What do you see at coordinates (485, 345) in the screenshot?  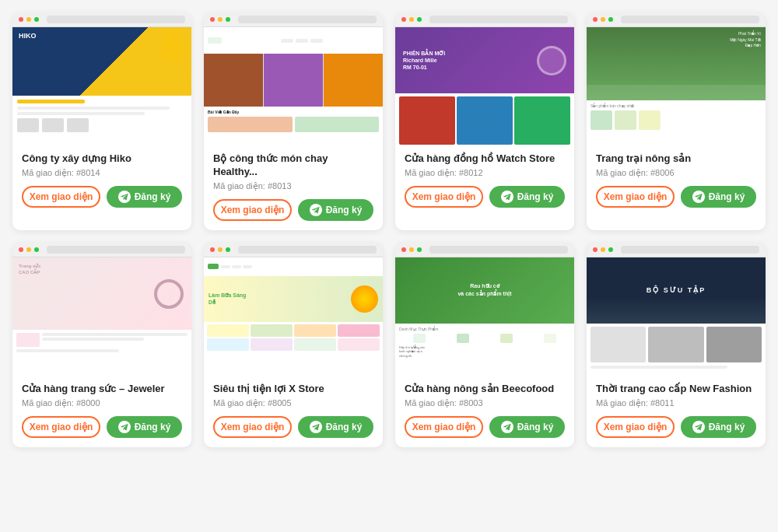 I see `card-beeco: Rau hữu cơvà các sản phẩm thịt Danh Mục …` at bounding box center [485, 345].